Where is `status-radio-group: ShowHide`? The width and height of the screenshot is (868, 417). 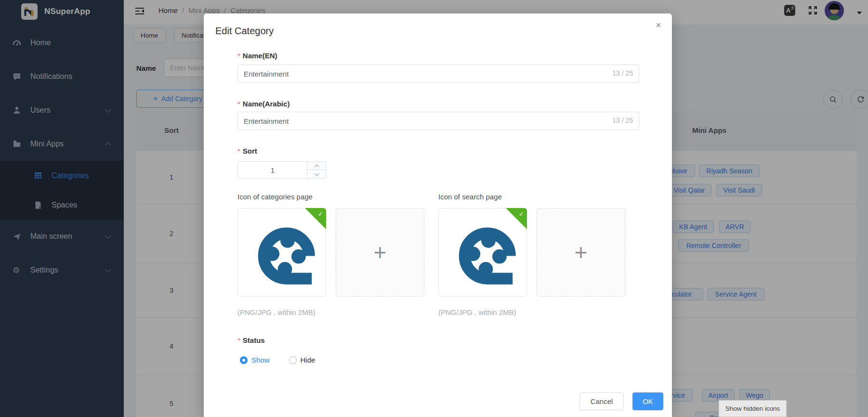
status-radio-group: ShowHide is located at coordinates (277, 360).